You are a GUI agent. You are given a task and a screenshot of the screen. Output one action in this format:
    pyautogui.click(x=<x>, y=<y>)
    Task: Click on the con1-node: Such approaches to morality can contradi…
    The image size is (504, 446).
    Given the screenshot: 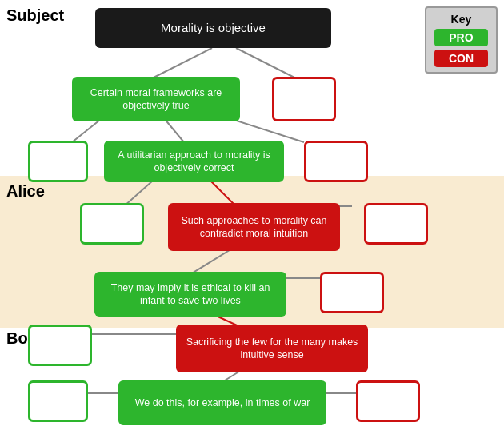 What is the action you would take?
    pyautogui.click(x=254, y=227)
    